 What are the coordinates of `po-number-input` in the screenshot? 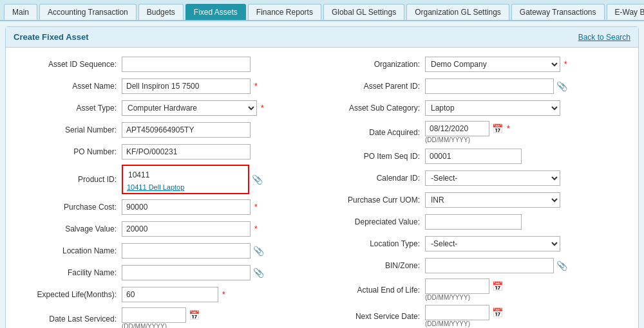 It's located at (186, 152).